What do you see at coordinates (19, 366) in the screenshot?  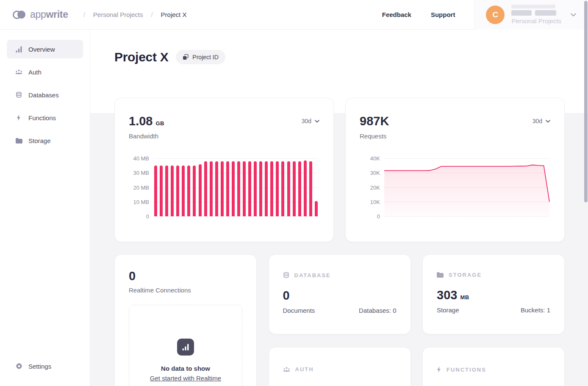 I see `gear-icon` at bounding box center [19, 366].